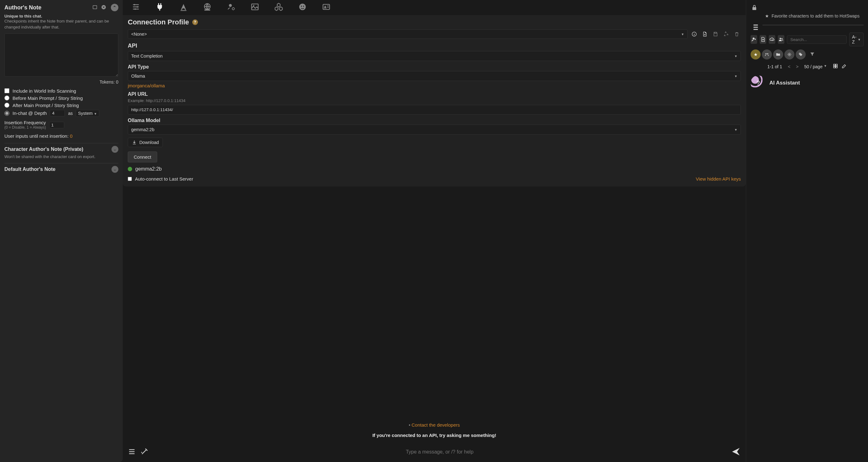 This screenshot has width=868, height=462. What do you see at coordinates (61, 169) in the screenshot?
I see `default-note-section: Default Author's Note ⌄` at bounding box center [61, 169].